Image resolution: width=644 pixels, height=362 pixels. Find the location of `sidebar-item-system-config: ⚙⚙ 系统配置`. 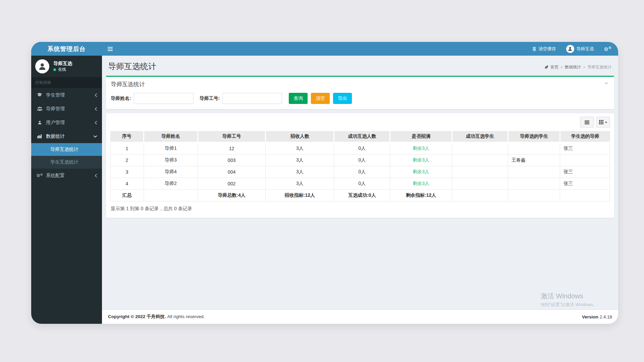

sidebar-item-system-config: ⚙⚙ 系统配置 is located at coordinates (66, 176).